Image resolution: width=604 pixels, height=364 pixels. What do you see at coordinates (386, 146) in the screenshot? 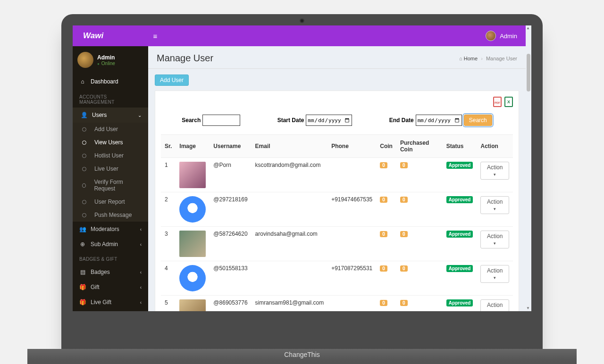
I see `col-coin: Coin` at bounding box center [386, 146].